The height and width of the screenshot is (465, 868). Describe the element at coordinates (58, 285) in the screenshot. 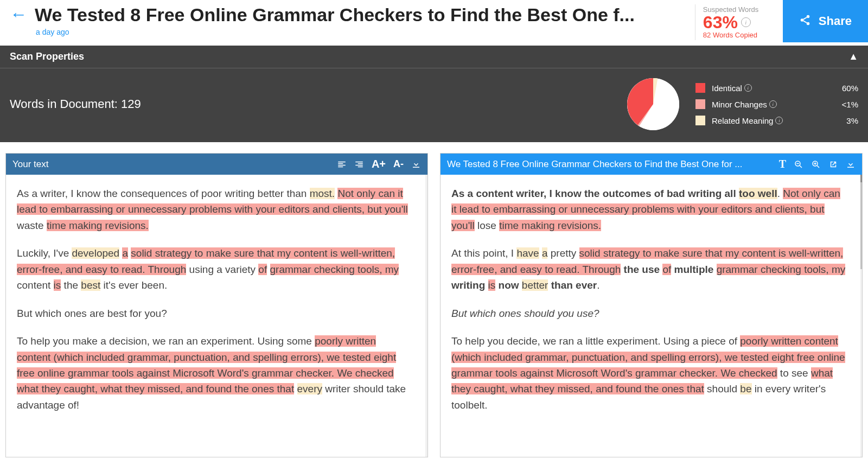

I see `highlighted-text: is` at that location.